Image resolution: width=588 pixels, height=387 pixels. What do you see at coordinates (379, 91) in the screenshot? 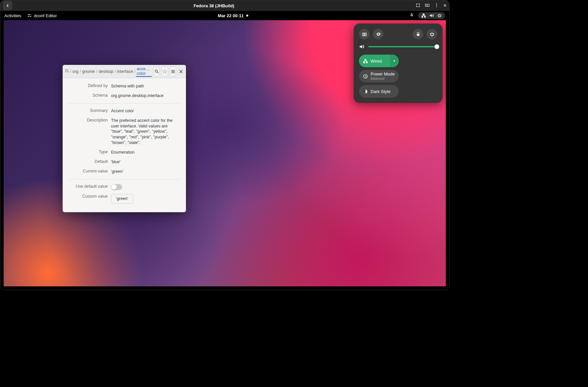
I see `dark-style-toggle: Dark Style` at bounding box center [379, 91].